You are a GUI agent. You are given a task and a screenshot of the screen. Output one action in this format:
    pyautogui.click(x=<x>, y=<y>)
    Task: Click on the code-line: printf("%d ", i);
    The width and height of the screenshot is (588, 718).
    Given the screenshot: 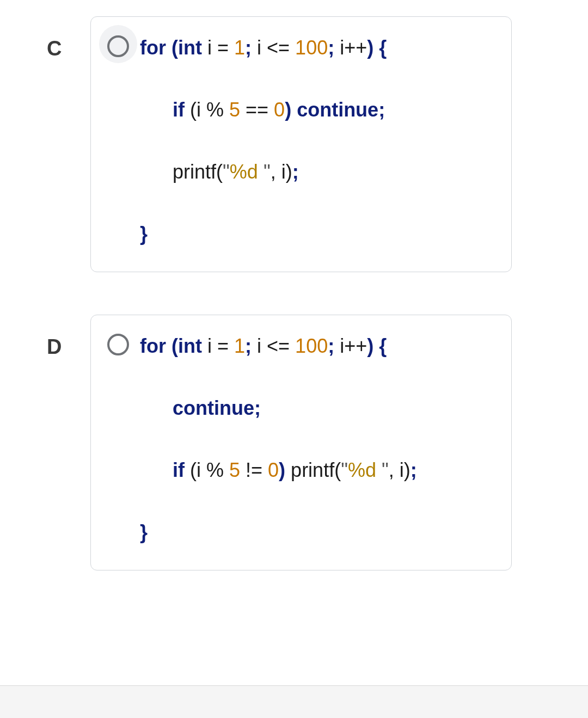 What is the action you would take?
    pyautogui.click(x=318, y=172)
    